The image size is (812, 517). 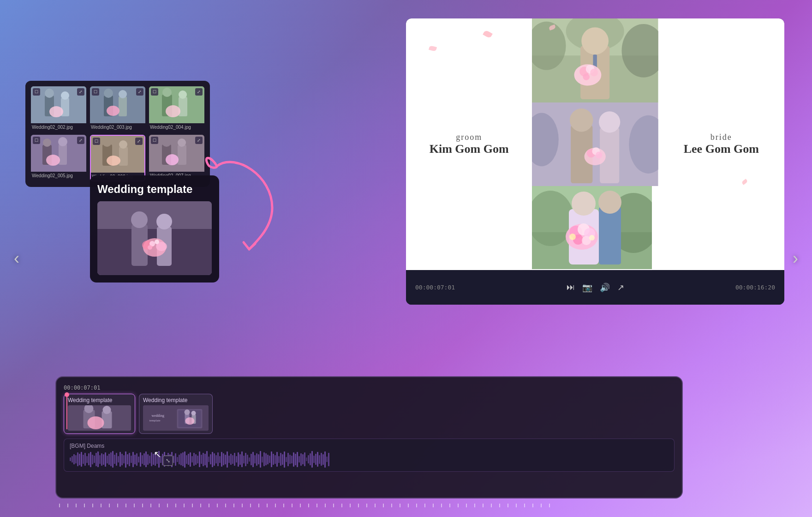 What do you see at coordinates (605, 288) in the screenshot?
I see `volume-button: 🔊` at bounding box center [605, 288].